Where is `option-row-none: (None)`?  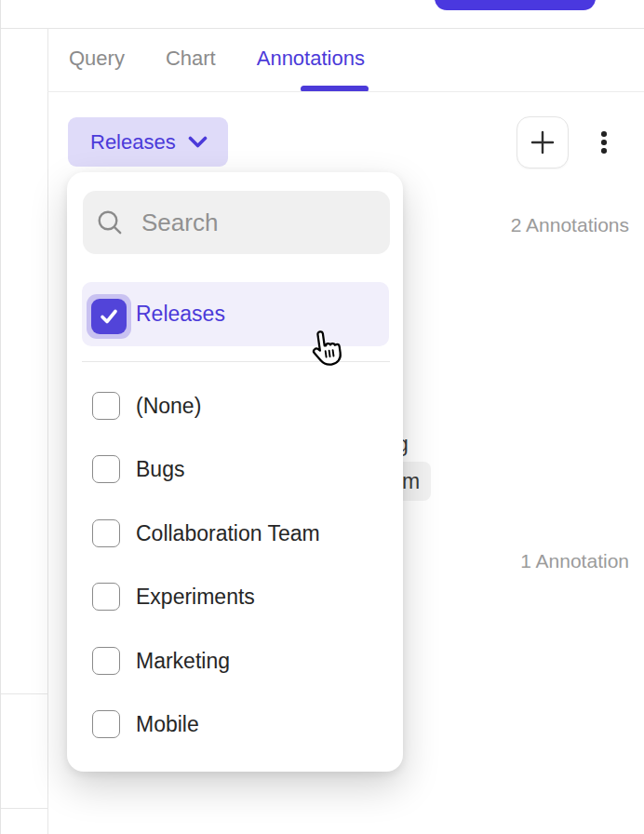
option-row-none: (None) is located at coordinates (147, 406).